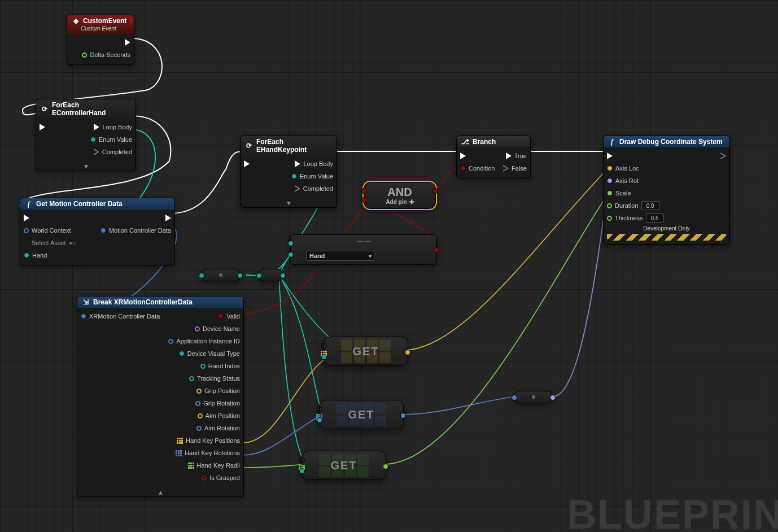  What do you see at coordinates (86, 109) in the screenshot?
I see `node-header: ⟳ ForEach EControllerHand` at bounding box center [86, 109].